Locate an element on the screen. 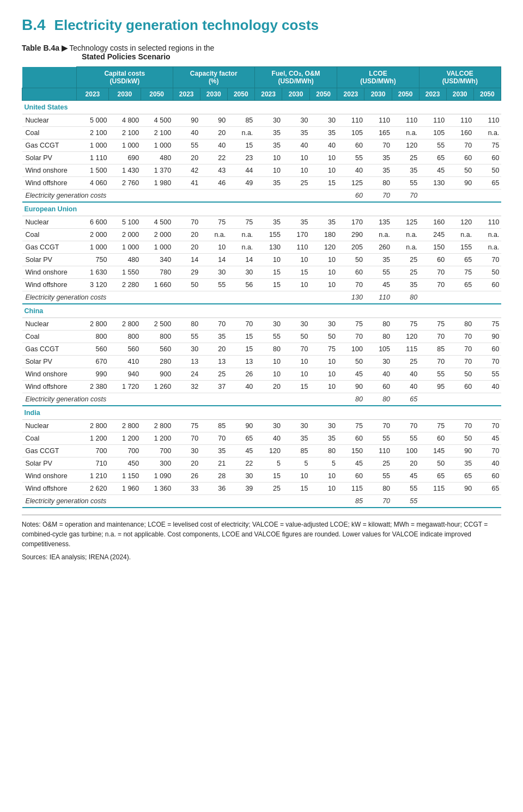 The image size is (523, 812). data-cell: 42 is located at coordinates (186, 171).